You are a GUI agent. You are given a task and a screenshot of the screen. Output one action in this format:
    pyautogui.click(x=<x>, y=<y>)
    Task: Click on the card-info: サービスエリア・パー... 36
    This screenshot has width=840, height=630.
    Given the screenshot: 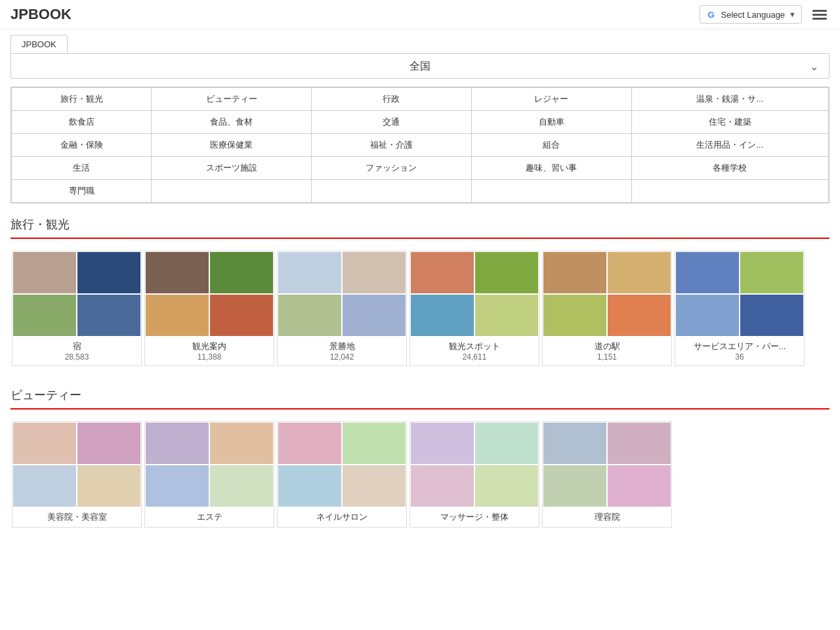 What is the action you would take?
    pyautogui.click(x=740, y=351)
    